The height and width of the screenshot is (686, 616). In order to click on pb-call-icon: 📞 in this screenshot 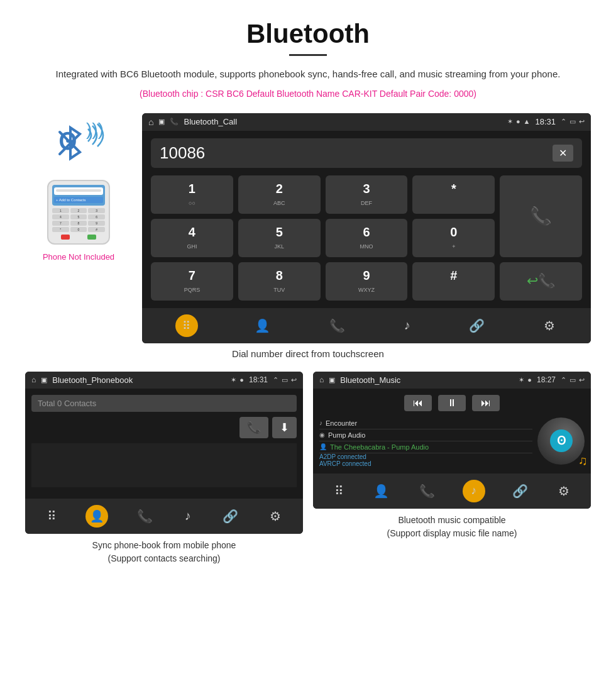, I will do `click(145, 516)`.